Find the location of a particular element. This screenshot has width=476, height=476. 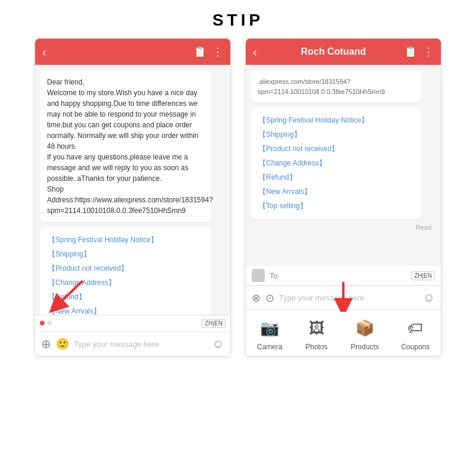

photos-label: Photos is located at coordinates (317, 347).